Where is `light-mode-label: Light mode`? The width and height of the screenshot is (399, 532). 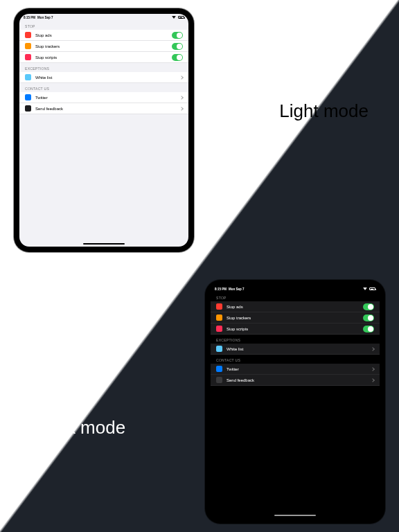
light-mode-label: Light mode is located at coordinates (324, 111).